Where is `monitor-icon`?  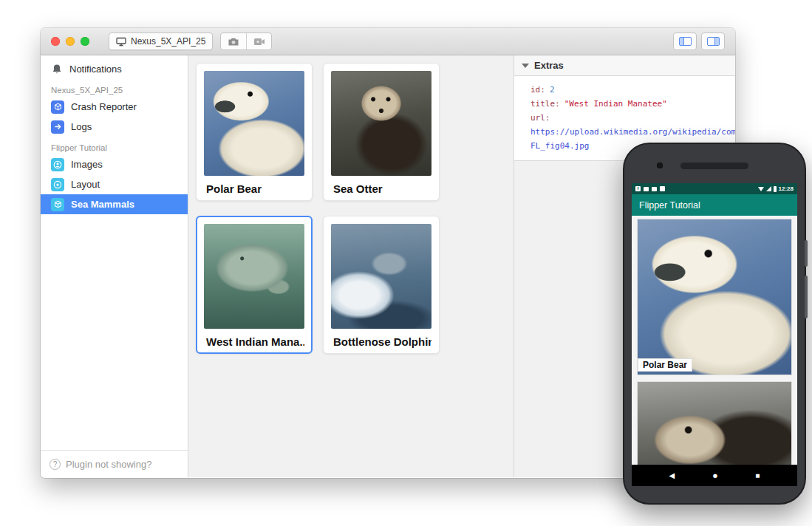 monitor-icon is located at coordinates (121, 41).